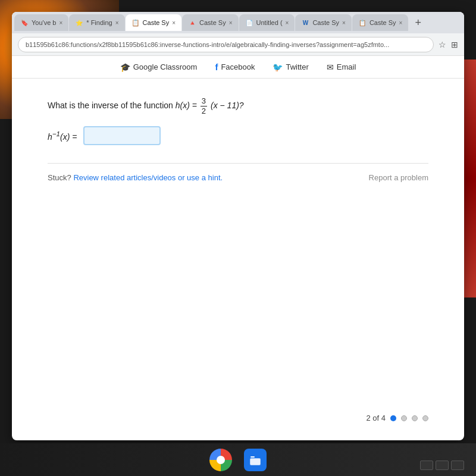  What do you see at coordinates (362, 23) in the screenshot?
I see `tab-7-favicon: 📋` at bounding box center [362, 23].